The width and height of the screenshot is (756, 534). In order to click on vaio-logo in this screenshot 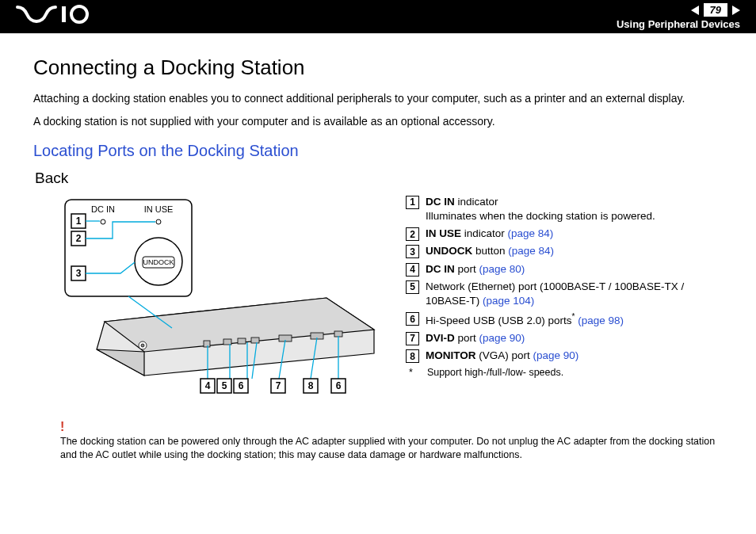, I will do `click(59, 17)`.